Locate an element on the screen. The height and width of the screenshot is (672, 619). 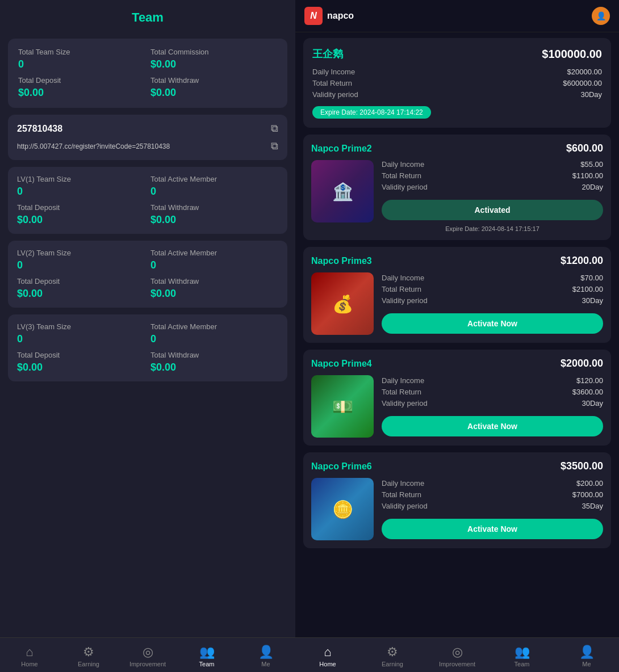
right-nav-home: ⌂ Home is located at coordinates (328, 656).